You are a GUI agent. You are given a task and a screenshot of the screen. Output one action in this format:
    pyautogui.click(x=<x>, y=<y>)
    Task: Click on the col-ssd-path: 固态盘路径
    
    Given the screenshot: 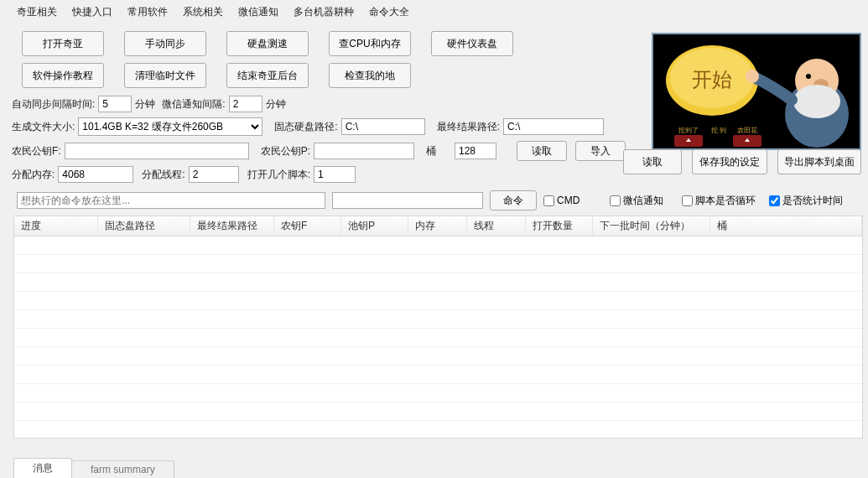 What is the action you would take?
    pyautogui.click(x=144, y=226)
    